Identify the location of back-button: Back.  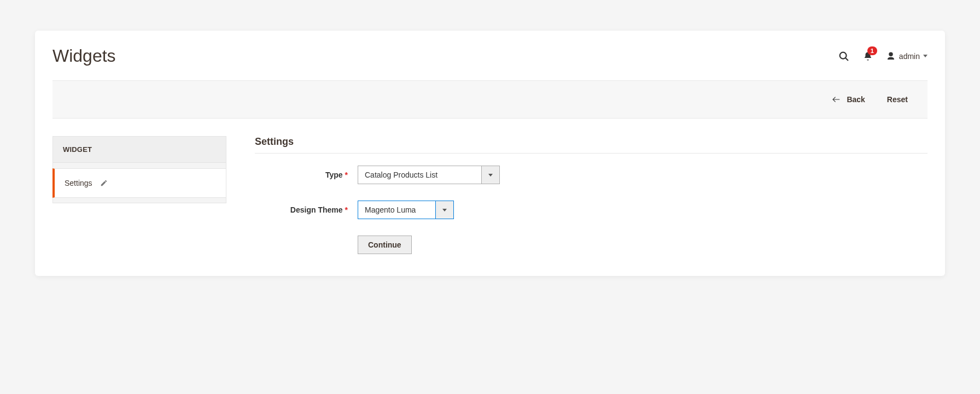
(848, 99).